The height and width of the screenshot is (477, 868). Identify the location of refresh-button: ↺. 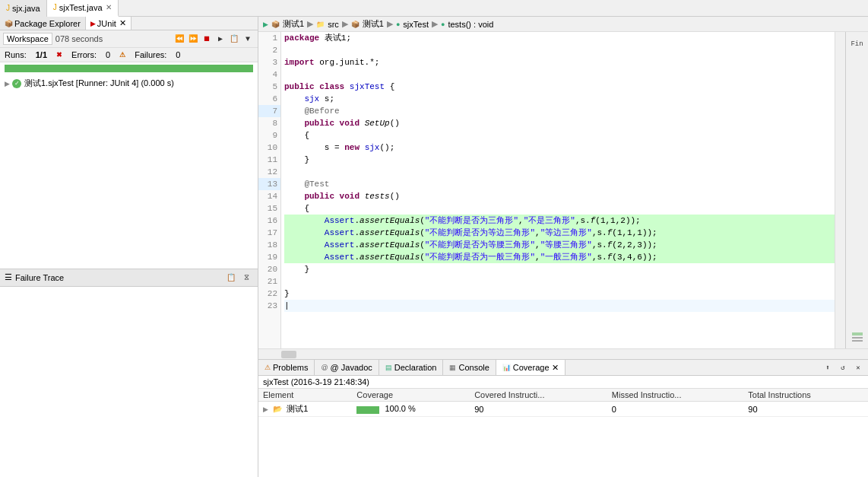
(843, 367).